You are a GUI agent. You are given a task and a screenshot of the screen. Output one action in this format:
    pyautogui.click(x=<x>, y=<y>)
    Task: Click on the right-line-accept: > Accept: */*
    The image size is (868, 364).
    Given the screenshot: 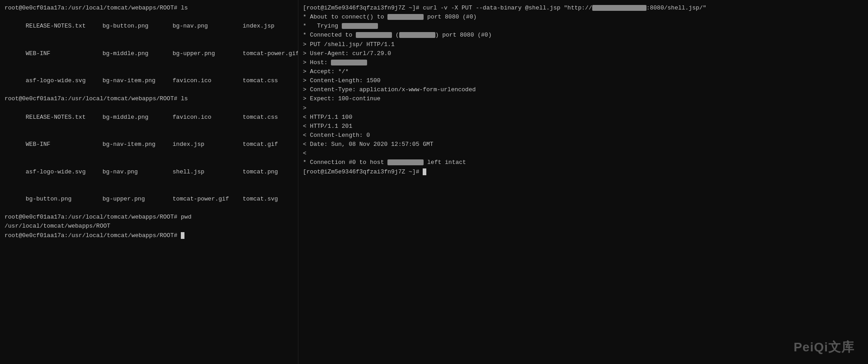 What is the action you would take?
    pyautogui.click(x=583, y=72)
    